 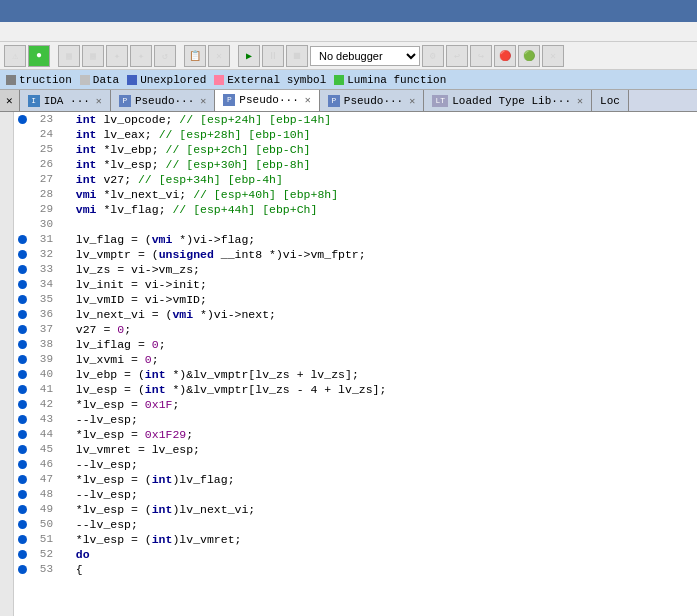 I want to click on table-row: 27 int v27; // [esp+34h] [ebp-4h], so click(x=356, y=180).